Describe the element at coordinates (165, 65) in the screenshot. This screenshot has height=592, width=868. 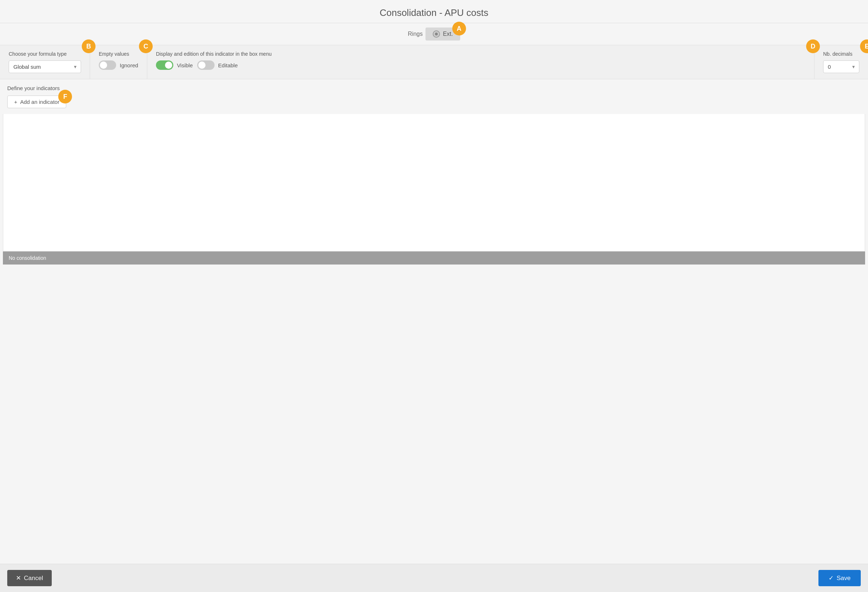
I see `visible-slider` at that location.